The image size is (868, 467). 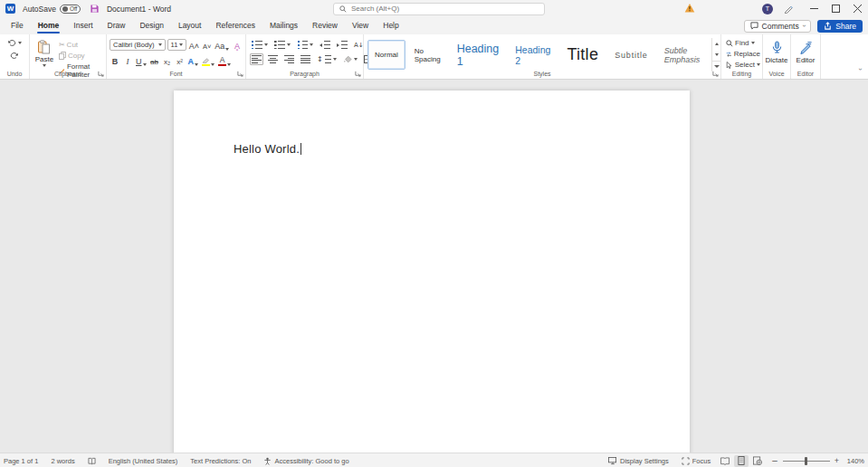 I want to click on user-avatar: T, so click(x=768, y=9).